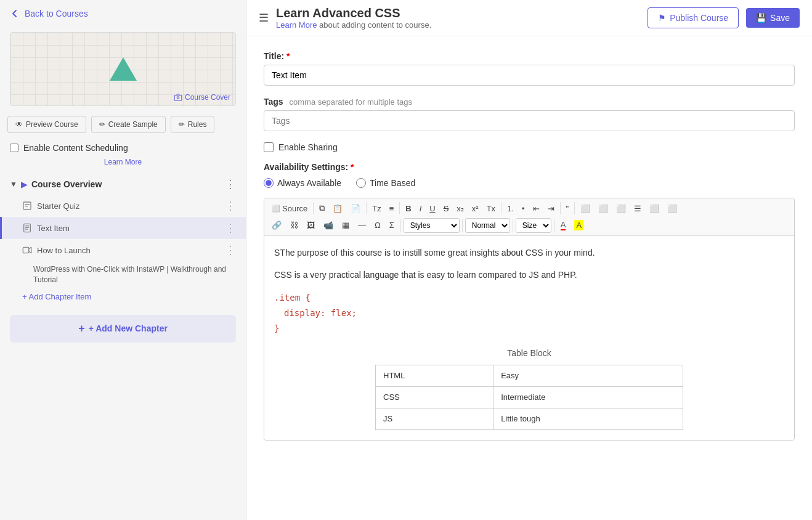 This screenshot has width=812, height=520. Describe the element at coordinates (378, 225) in the screenshot. I see `special-char-button: Ω` at that location.